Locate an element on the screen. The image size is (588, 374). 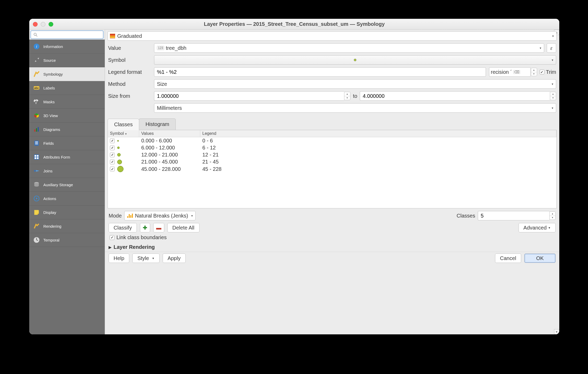
sidebar-item-temporal: Temporal is located at coordinates (67, 240).